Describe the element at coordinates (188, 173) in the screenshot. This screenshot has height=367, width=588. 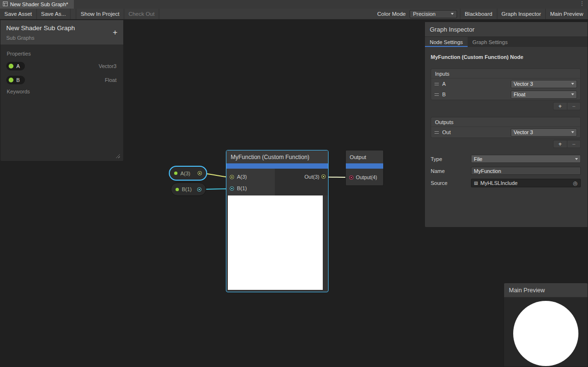
I see `property-node-a: A(3)` at that location.